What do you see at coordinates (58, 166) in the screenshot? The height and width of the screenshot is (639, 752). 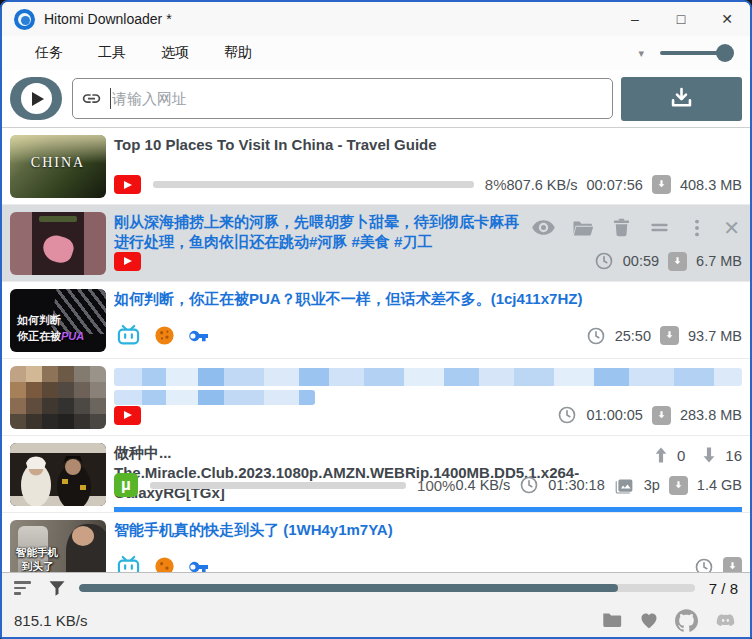 I see `video-thumbnail: CHINA` at bounding box center [58, 166].